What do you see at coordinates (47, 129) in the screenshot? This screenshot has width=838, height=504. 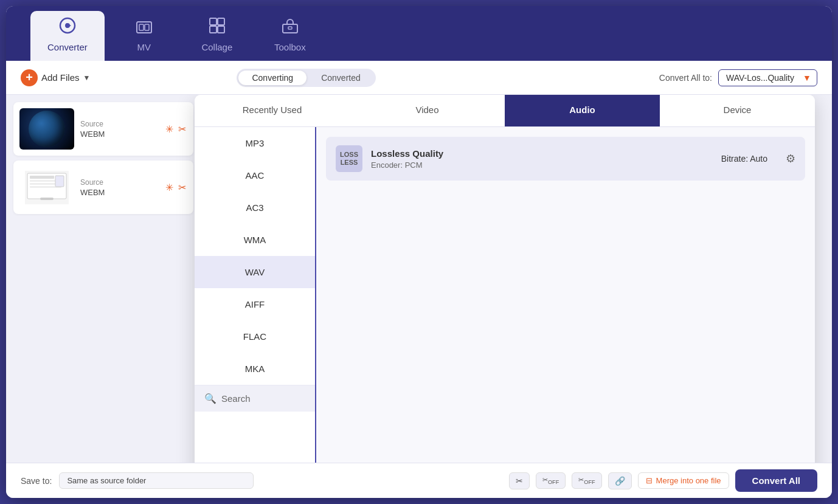 I see `earth-thumbnail` at bounding box center [47, 129].